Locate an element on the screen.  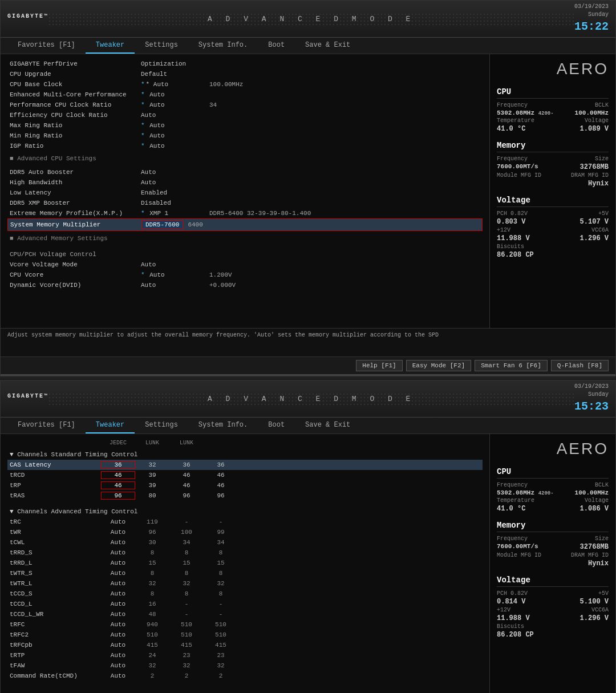
tab-saveexit-1: Save & Exit is located at coordinates (327, 46).